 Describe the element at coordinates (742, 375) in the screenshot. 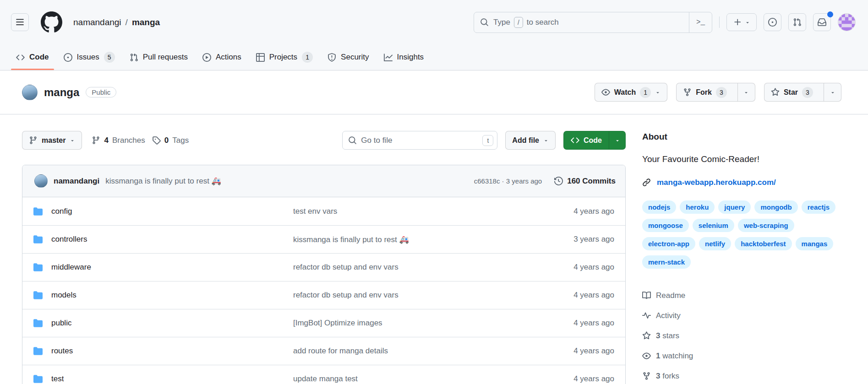

I see `forks-link: 3 forks` at that location.